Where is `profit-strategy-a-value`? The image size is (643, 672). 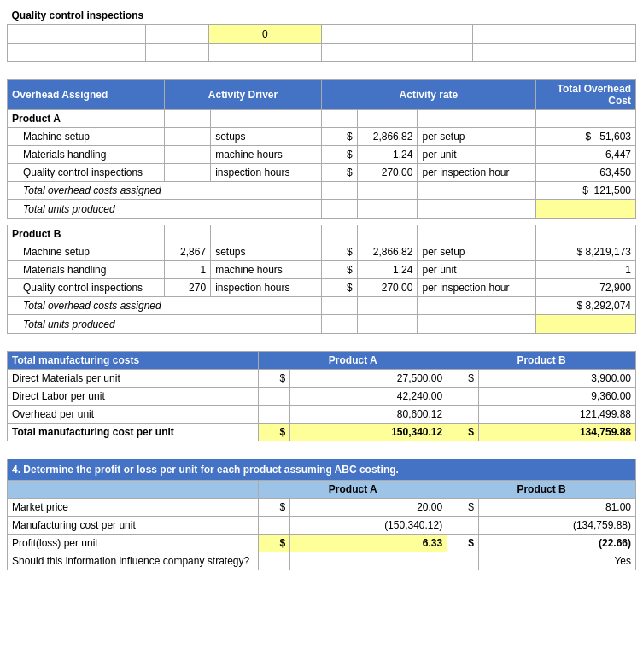 profit-strategy-a-value is located at coordinates (369, 562).